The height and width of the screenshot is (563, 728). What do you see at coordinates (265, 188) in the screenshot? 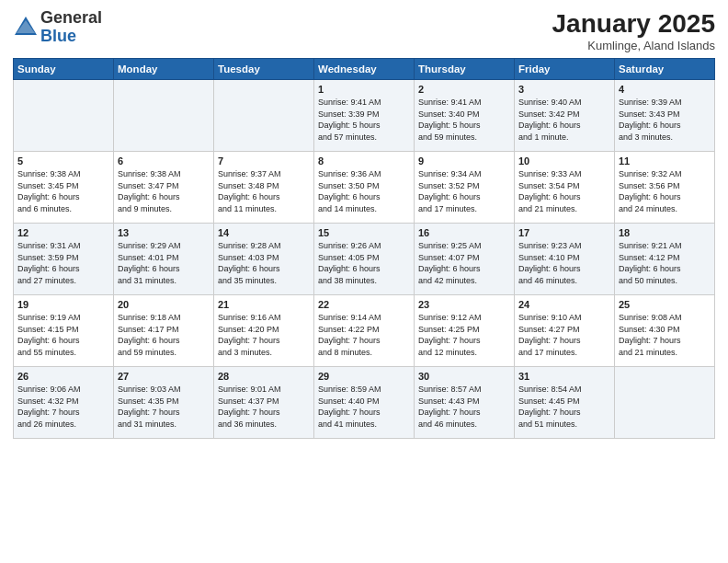
I see `calendar-cell: 7Sunrise: 9:37 AM Sunset: 3:48 PM Daylig…` at bounding box center [265, 188].